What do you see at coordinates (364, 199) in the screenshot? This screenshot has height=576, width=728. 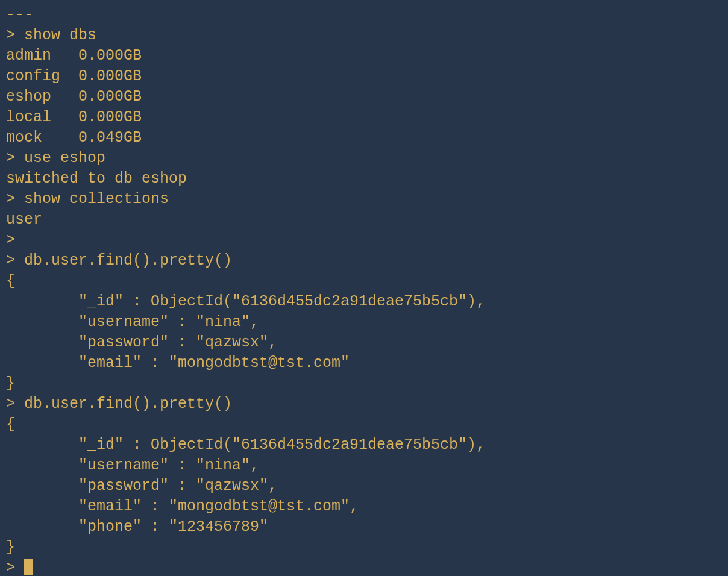 I see `command-line: > show collections` at bounding box center [364, 199].